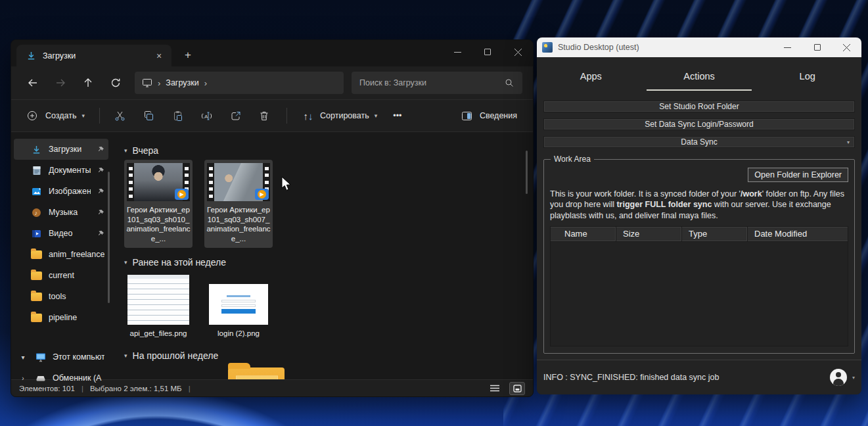 The image size is (868, 426). What do you see at coordinates (649, 234) in the screenshot?
I see `column-header-size: Size` at bounding box center [649, 234].